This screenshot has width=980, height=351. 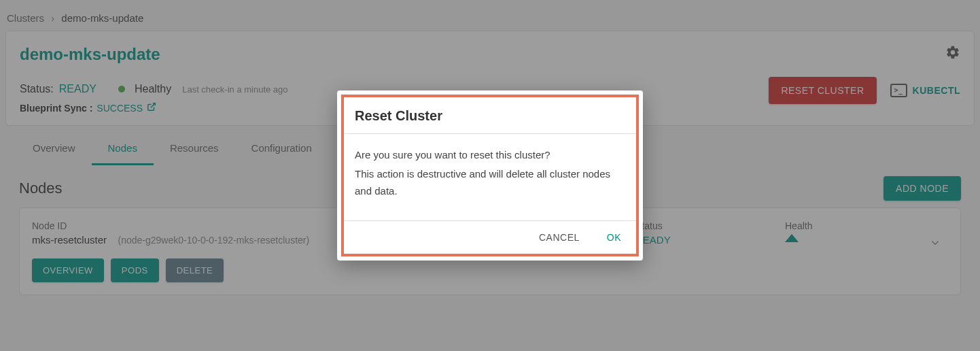 I want to click on cancel-button: CANCEL, so click(x=559, y=237).